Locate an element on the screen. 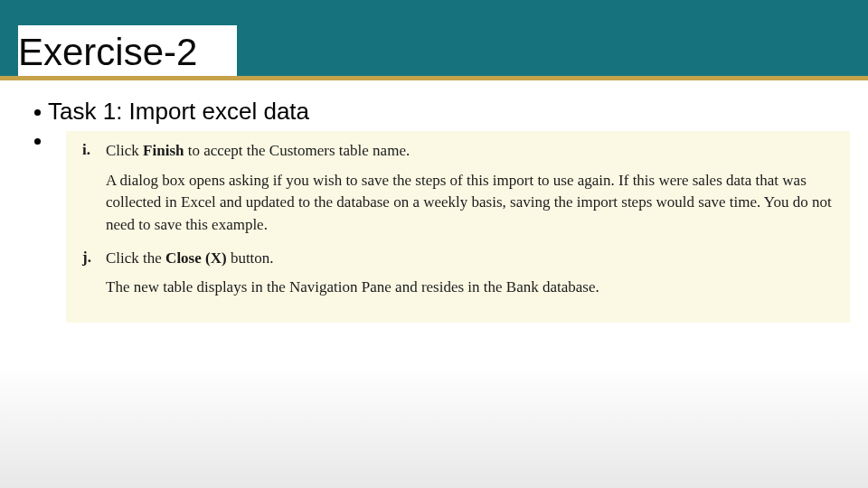 The width and height of the screenshot is (868, 488). step-body: Click Finish to accept the Customers tab… is located at coordinates (258, 152).